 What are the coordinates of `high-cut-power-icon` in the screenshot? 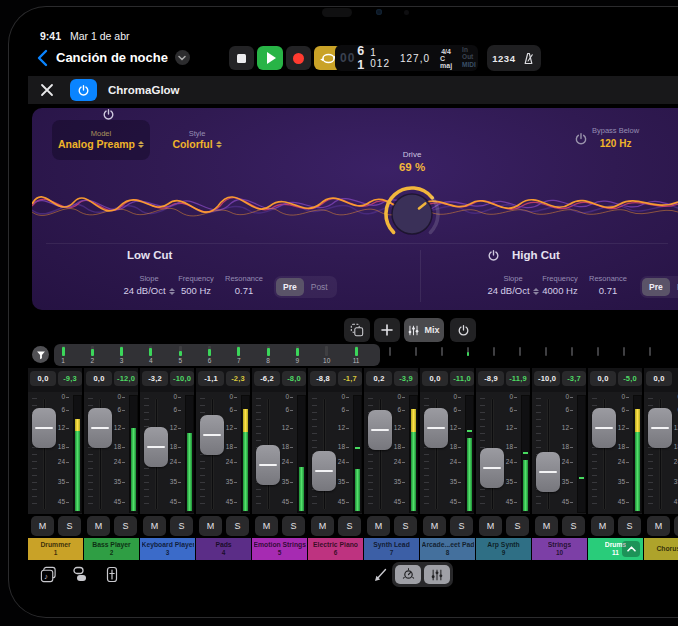 It's located at (494, 256).